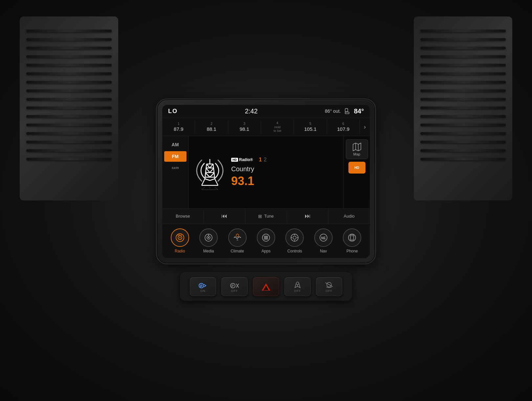 This screenshot has width=532, height=401. Describe the element at coordinates (357, 154) in the screenshot. I see `map-label: Map` at that location.